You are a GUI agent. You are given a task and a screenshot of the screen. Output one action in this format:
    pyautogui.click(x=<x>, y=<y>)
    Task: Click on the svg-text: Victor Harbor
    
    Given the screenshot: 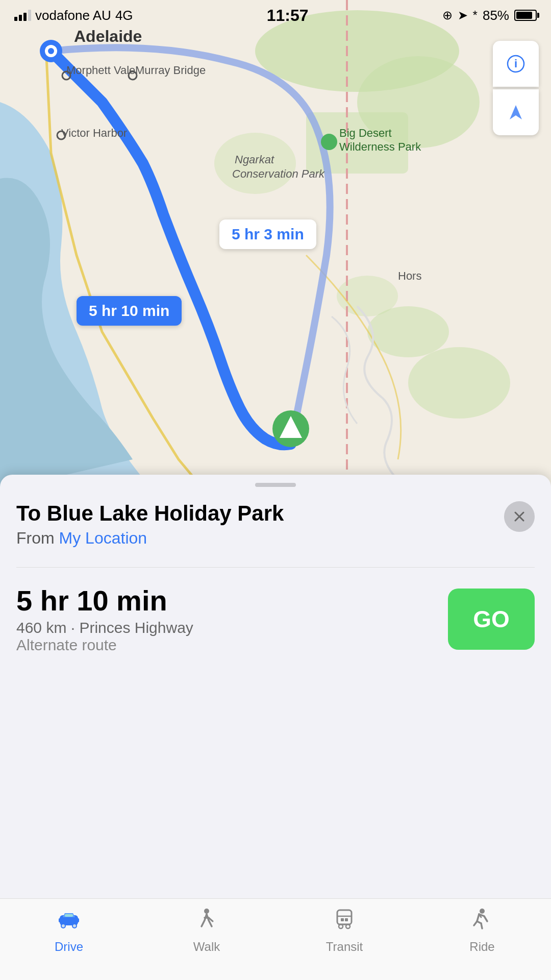 What is the action you would take?
    pyautogui.click(x=94, y=133)
    